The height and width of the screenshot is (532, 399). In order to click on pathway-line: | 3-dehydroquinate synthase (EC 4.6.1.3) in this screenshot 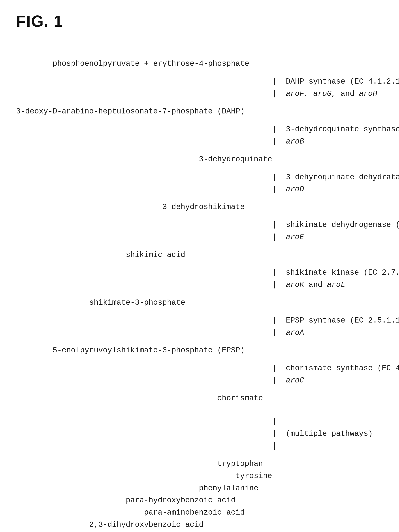, I will do `click(200, 129)`.